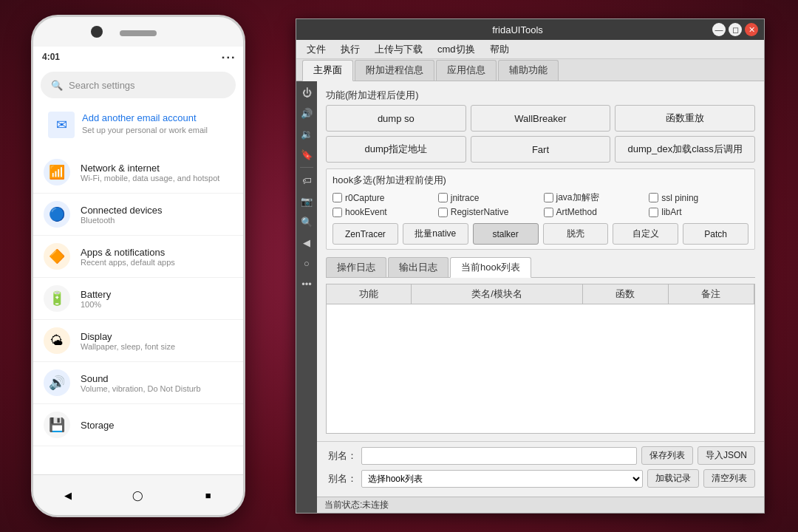 The width and height of the screenshot is (798, 532). I want to click on btn-custom: 自定义, so click(646, 233).